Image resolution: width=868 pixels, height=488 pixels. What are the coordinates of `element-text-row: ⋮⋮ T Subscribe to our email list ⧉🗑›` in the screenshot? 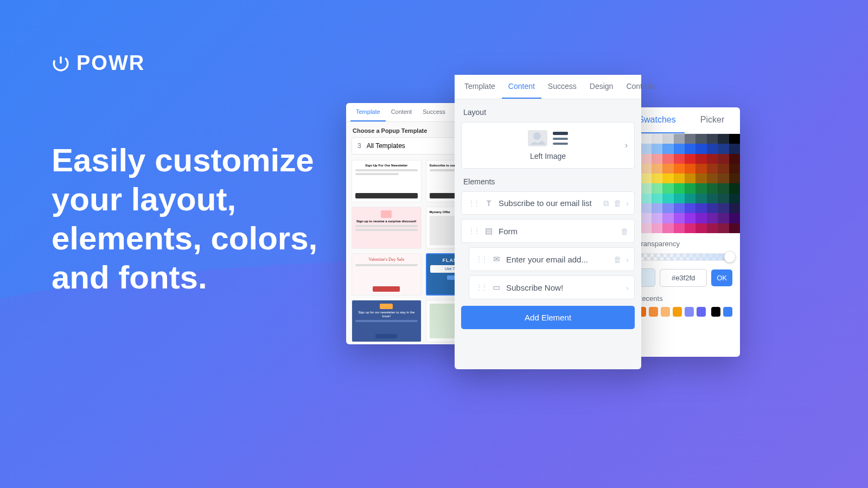 It's located at (548, 203).